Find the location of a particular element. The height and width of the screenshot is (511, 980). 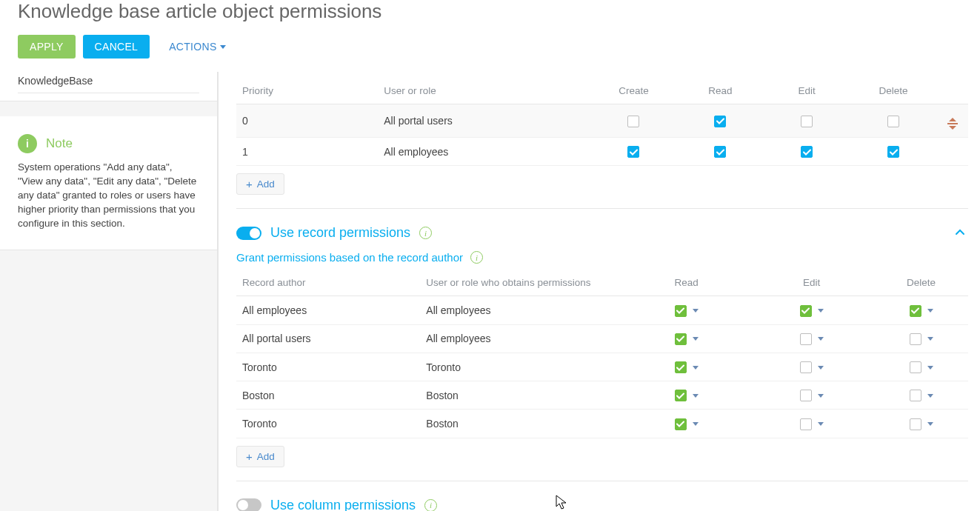

column-permissions-title: Use column permissions is located at coordinates (343, 504).